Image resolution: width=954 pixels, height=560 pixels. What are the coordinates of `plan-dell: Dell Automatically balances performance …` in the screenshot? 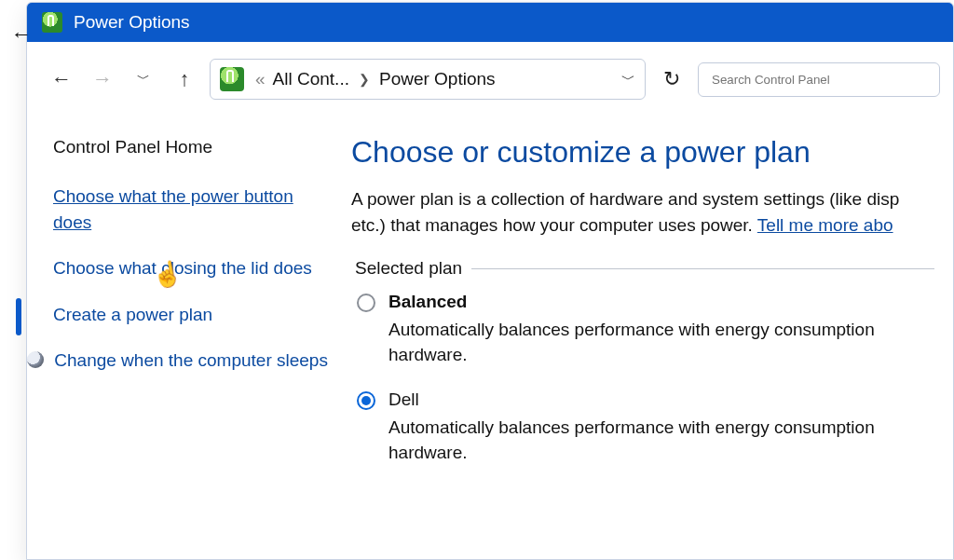 It's located at (643, 425).